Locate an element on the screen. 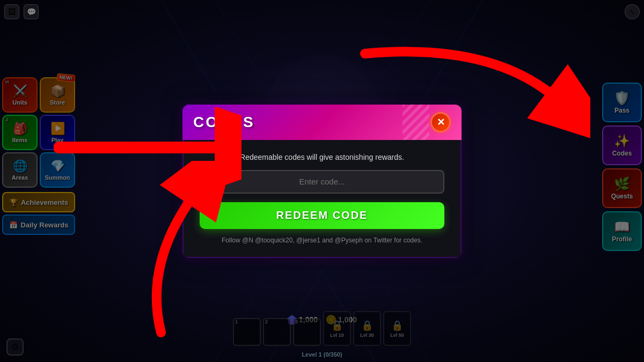 The height and width of the screenshot is (362, 644). modal-title: CODES is located at coordinates (224, 122).